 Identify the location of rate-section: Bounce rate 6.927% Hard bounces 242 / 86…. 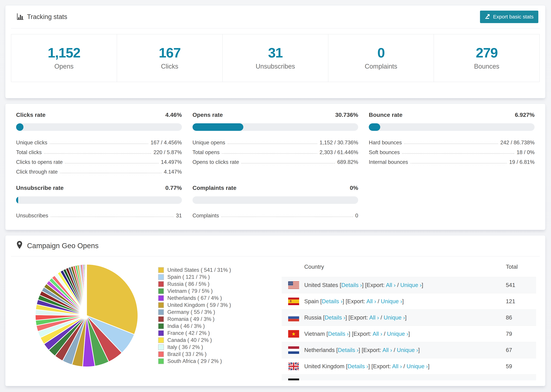
(452, 143).